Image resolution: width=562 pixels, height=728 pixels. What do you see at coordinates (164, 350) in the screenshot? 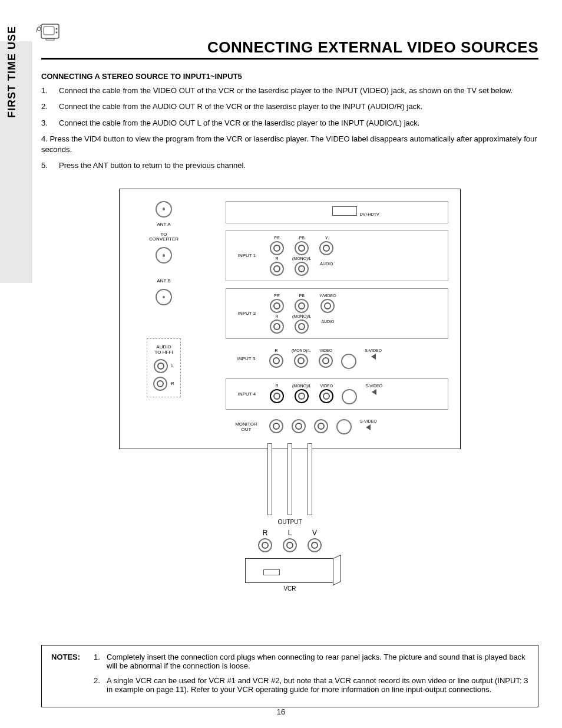
I see `label-hifi: AUDIO TO HI-FI` at bounding box center [164, 350].